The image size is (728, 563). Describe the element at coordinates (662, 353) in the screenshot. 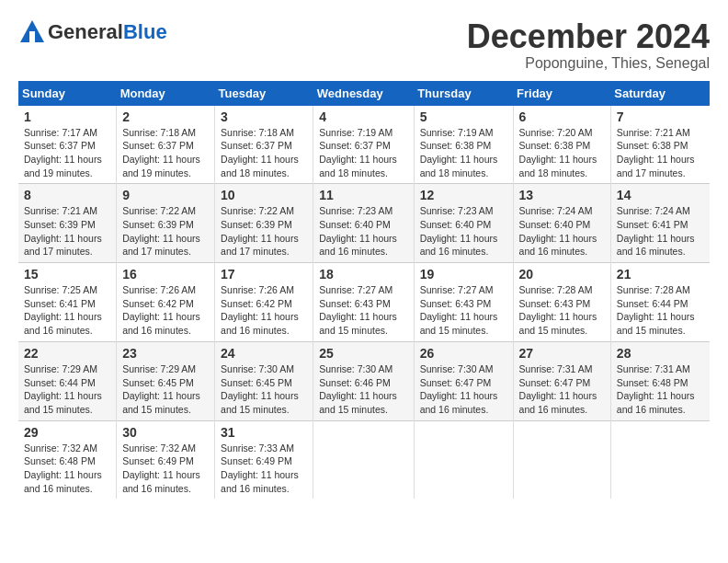

I see `day-number: 28` at that location.